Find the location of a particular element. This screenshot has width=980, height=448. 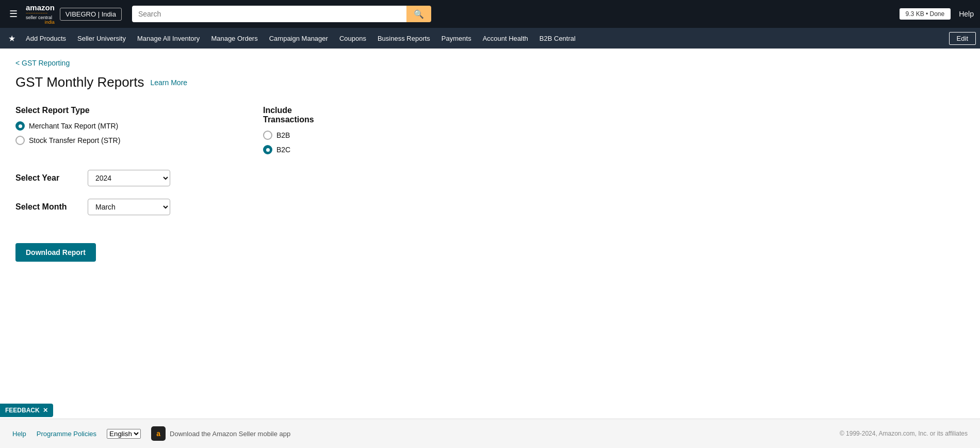

radio-b2b-circle is located at coordinates (268, 135).